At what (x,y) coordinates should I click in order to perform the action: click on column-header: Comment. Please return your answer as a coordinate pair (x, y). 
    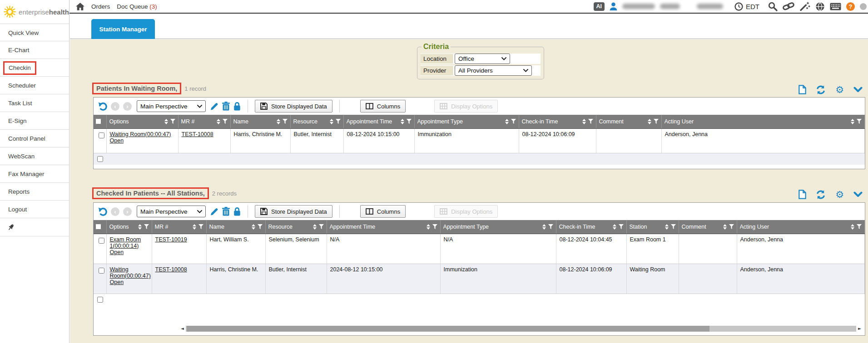
    Looking at the image, I should click on (629, 122).